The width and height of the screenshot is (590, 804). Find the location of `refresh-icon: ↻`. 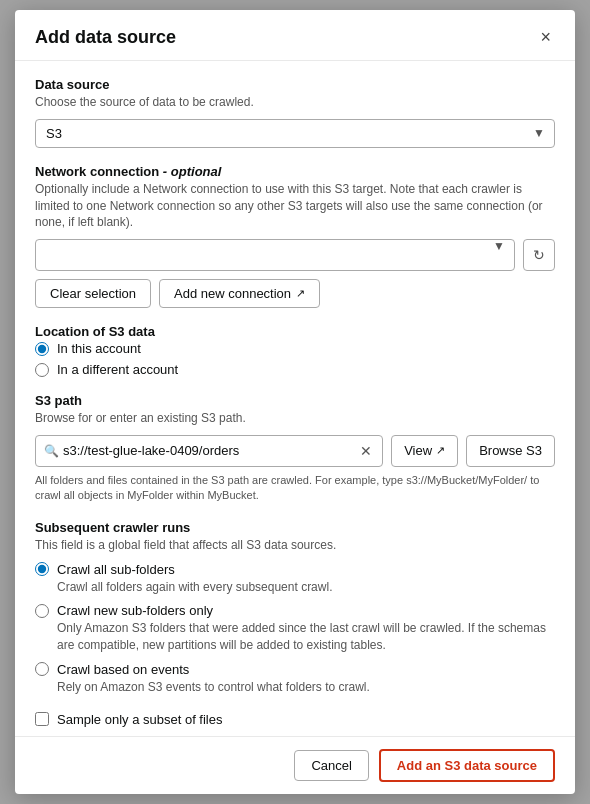

refresh-icon: ↻ is located at coordinates (539, 255).